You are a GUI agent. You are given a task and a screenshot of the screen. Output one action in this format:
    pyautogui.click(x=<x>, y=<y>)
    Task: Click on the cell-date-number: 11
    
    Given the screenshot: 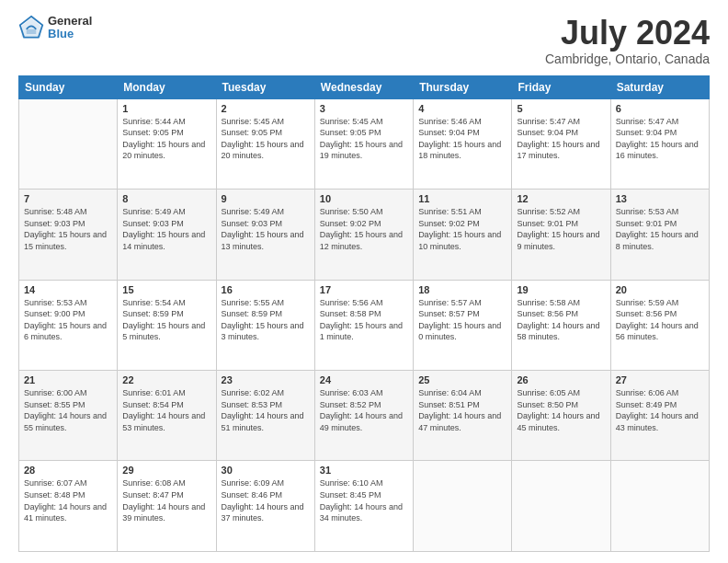 What is the action you would take?
    pyautogui.click(x=462, y=199)
    